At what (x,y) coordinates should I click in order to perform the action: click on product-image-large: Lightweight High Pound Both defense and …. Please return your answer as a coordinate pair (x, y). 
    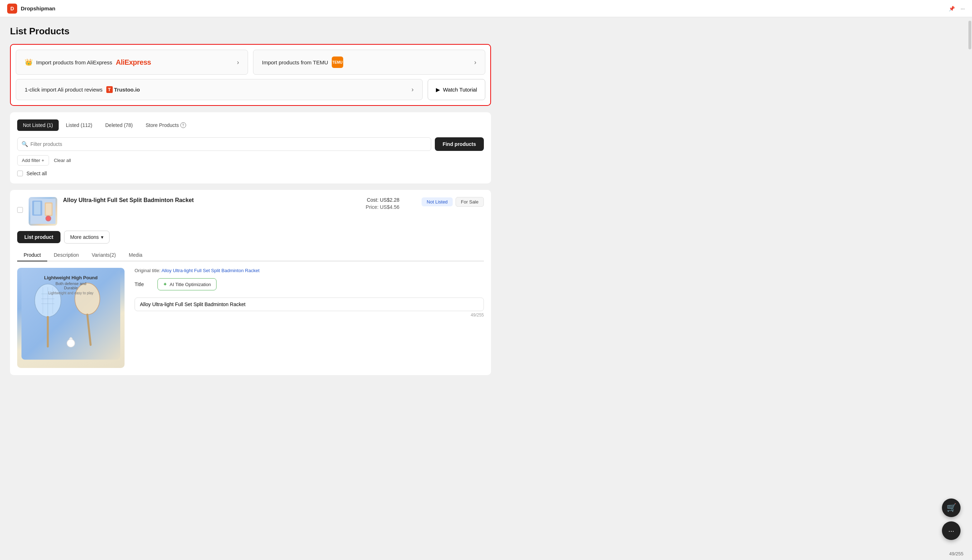
    Looking at the image, I should click on (71, 318).